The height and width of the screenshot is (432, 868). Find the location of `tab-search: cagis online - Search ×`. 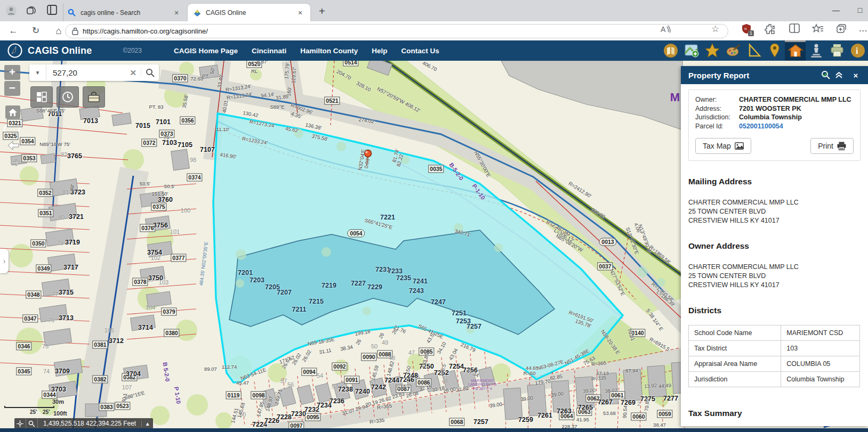

tab-search: cagis online - Search × is located at coordinates (124, 13).